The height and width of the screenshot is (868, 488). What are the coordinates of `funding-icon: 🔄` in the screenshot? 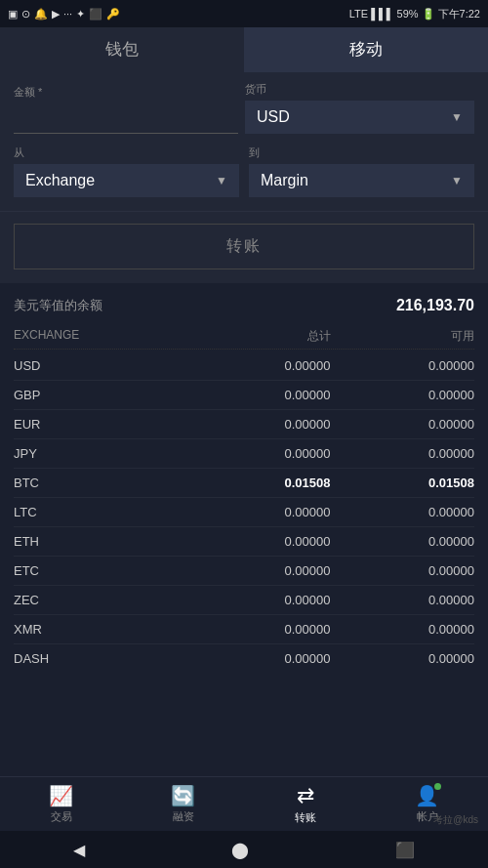 It's located at (183, 796).